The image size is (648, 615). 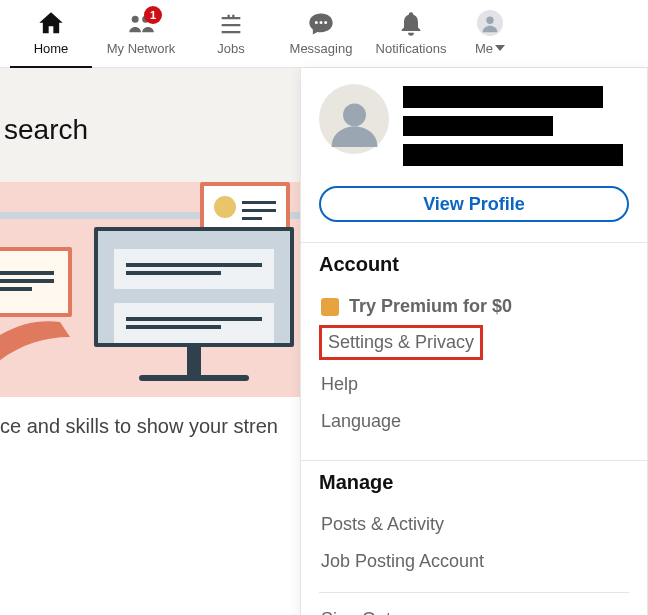 I want to click on try-premium-link: Try Premium for $0, so click(x=474, y=306).